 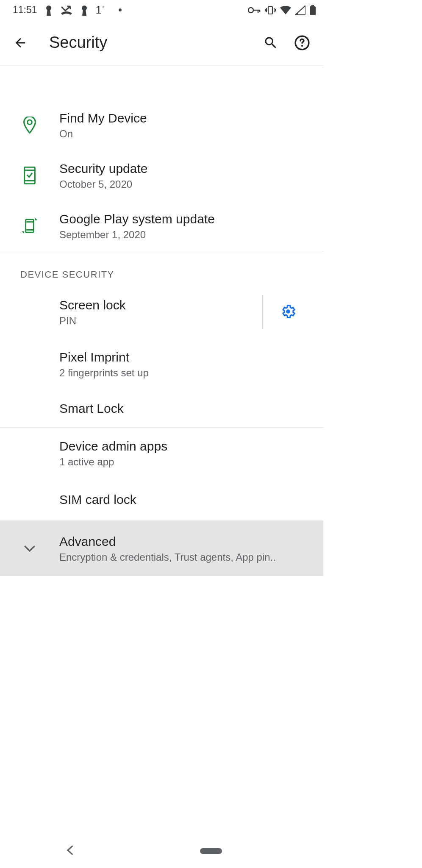 I want to click on row-smart-lock: Smart Lock, so click(x=162, y=408).